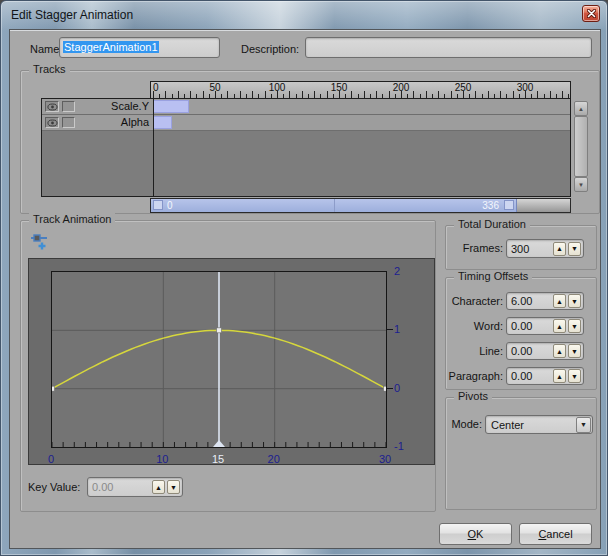 The height and width of the screenshot is (556, 608). I want to click on tracks-vertical-scrollbar: ▲ ▼, so click(581, 146).